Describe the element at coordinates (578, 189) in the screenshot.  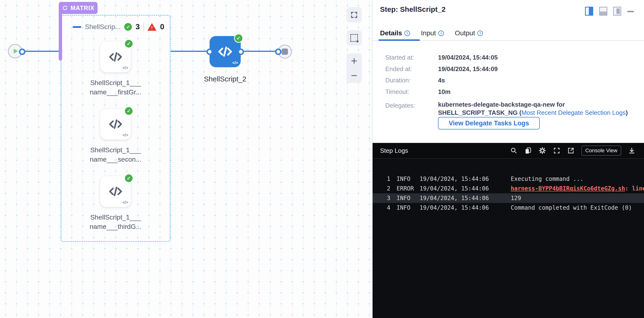
I see `log-message: harness-BYPP4bBIRqisKCo6dteGZg.sh: line` at that location.